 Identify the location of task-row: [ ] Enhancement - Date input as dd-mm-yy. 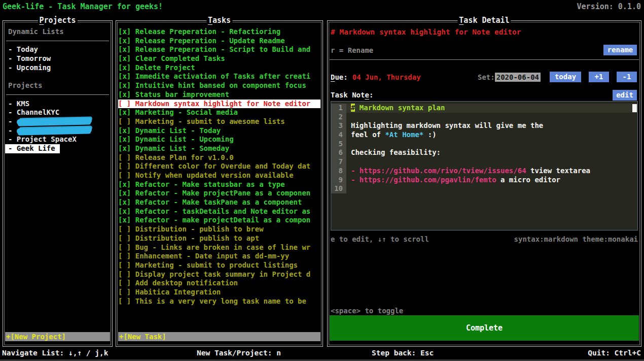
(219, 256).